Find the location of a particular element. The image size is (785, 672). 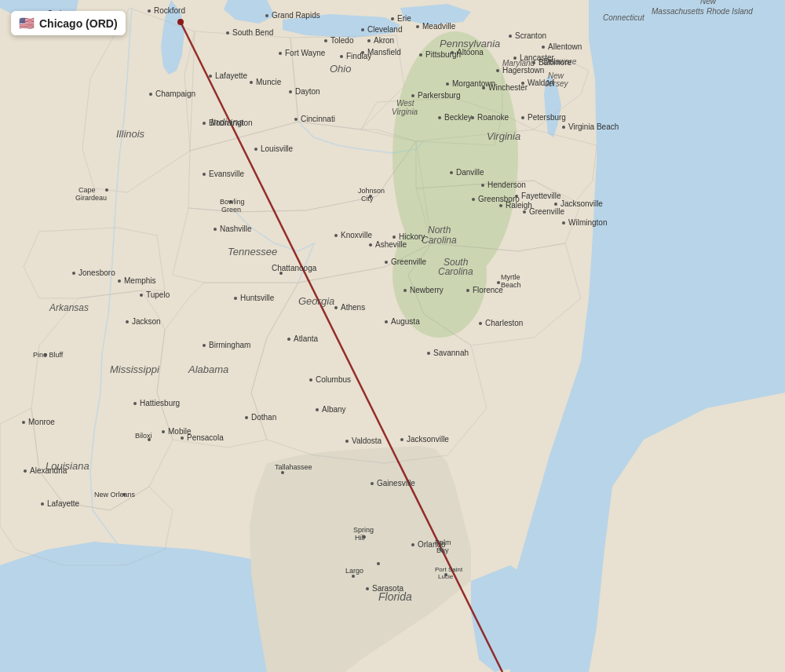

svg-text: Tennessee is located at coordinates (253, 251).